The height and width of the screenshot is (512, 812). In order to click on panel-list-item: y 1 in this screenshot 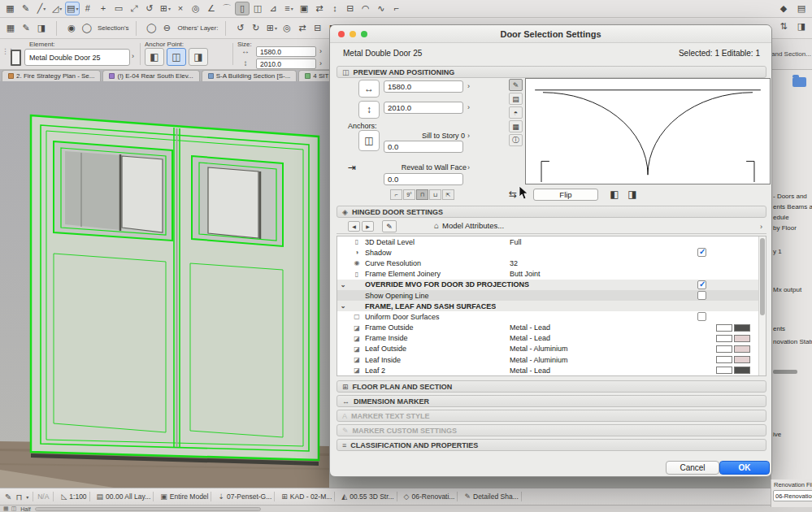, I will do `click(777, 252)`.